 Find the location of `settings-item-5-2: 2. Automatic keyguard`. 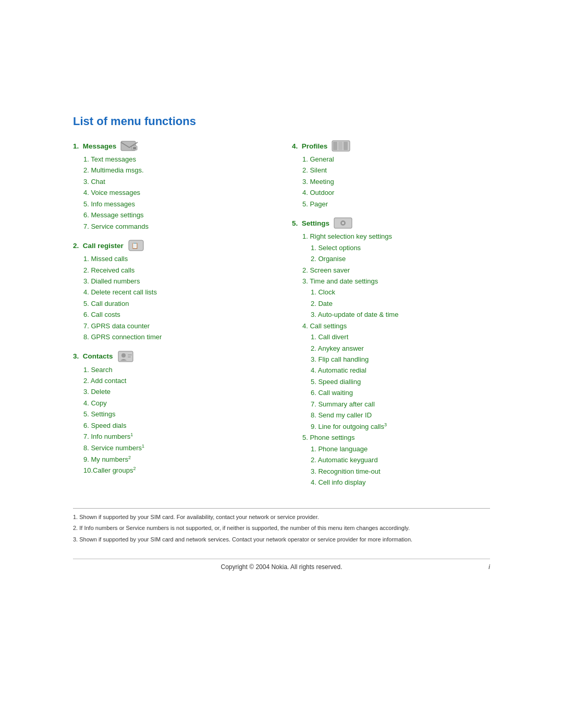

settings-item-5-2: 2. Automatic keyguard is located at coordinates (391, 460).